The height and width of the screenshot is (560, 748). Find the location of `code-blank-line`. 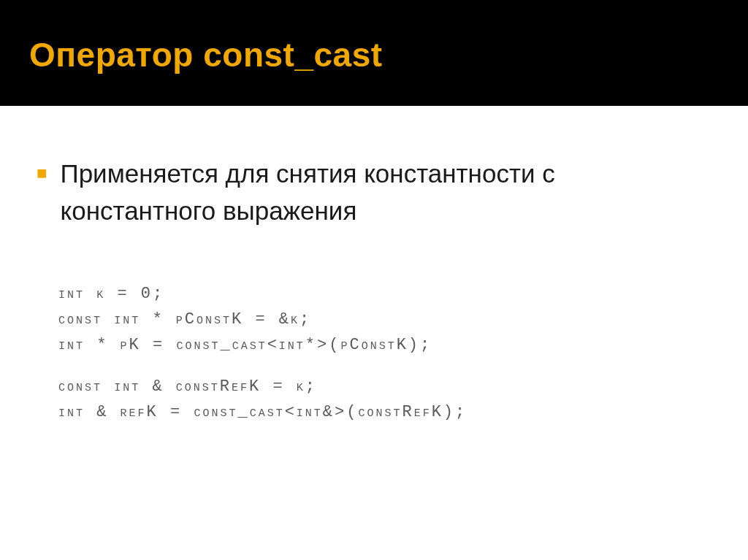

code-blank-line is located at coordinates (385, 366).